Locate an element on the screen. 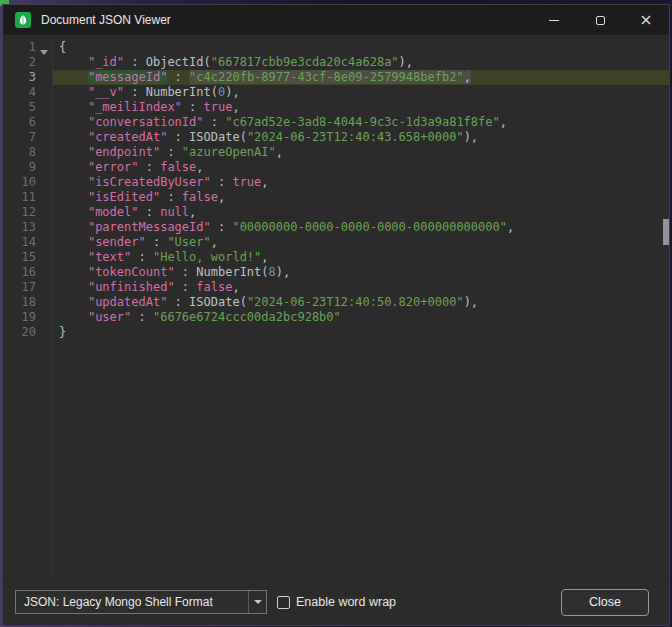 The height and width of the screenshot is (627, 672). code-line: "isEdited" : false, is located at coordinates (361, 198).